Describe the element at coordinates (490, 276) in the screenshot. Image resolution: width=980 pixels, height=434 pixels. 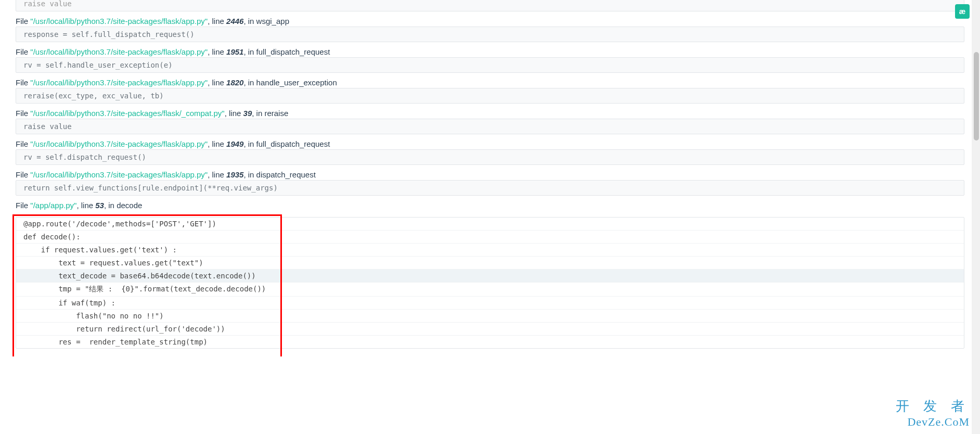
I see `source-line: text_decode = base64.b64decode(text.enco…` at that location.